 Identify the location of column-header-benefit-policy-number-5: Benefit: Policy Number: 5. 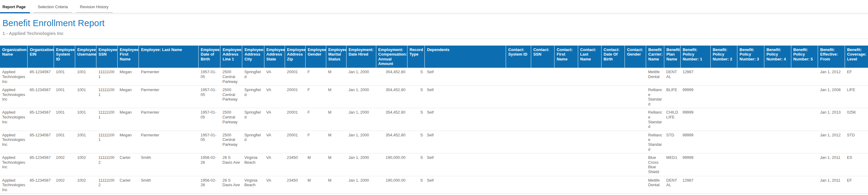
(805, 57).